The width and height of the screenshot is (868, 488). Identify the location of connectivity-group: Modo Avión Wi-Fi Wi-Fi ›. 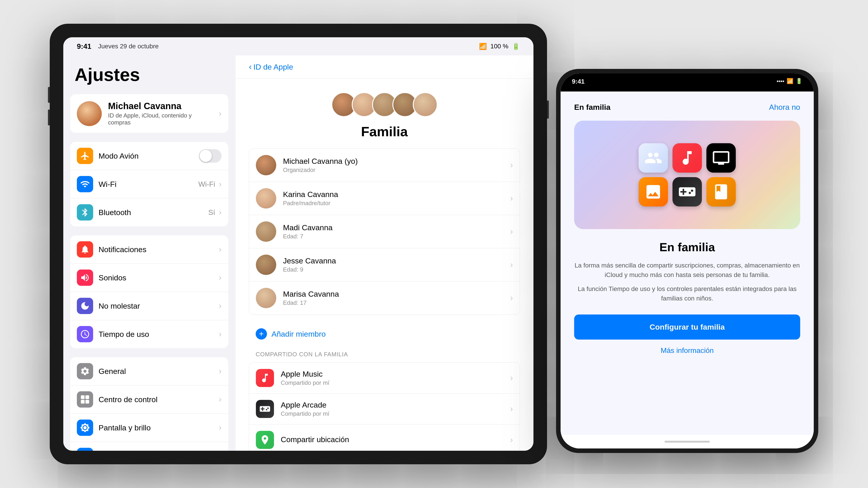
(149, 184).